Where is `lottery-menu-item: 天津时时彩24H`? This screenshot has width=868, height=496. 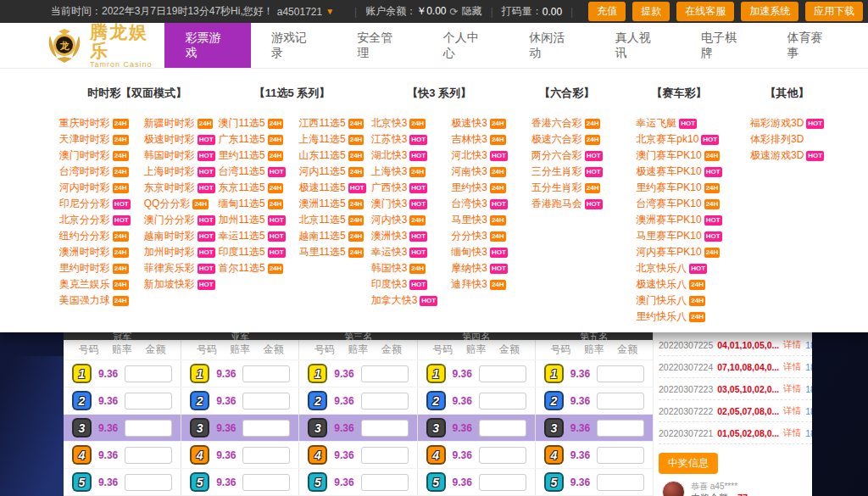
lottery-menu-item: 天津时时彩24H is located at coordinates (95, 139).